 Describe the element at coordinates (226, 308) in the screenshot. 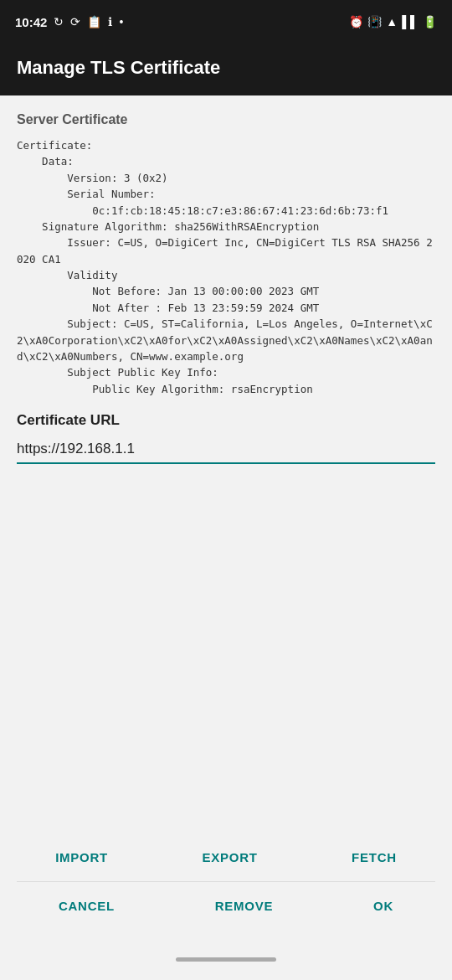

I see `cert-line-10: Not After : Feb 13 23:59:59 2024 GMT` at that location.